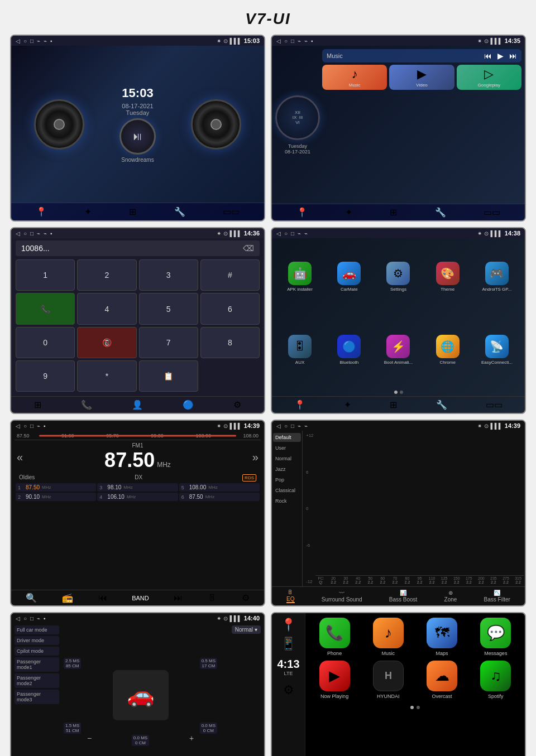 This screenshot has height=756, width=536. Describe the element at coordinates (422, 77) in the screenshot. I see `app-video: ▶ Video` at that location.